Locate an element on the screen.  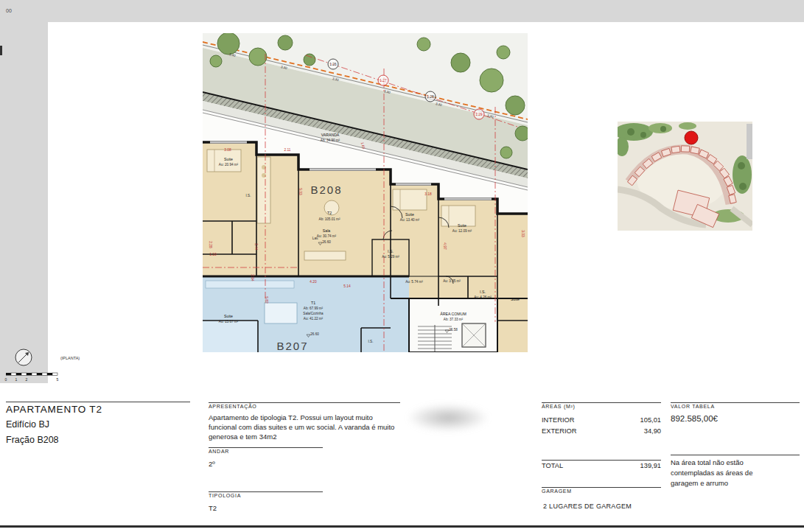
is-left-label: I.S. is located at coordinates (249, 196).